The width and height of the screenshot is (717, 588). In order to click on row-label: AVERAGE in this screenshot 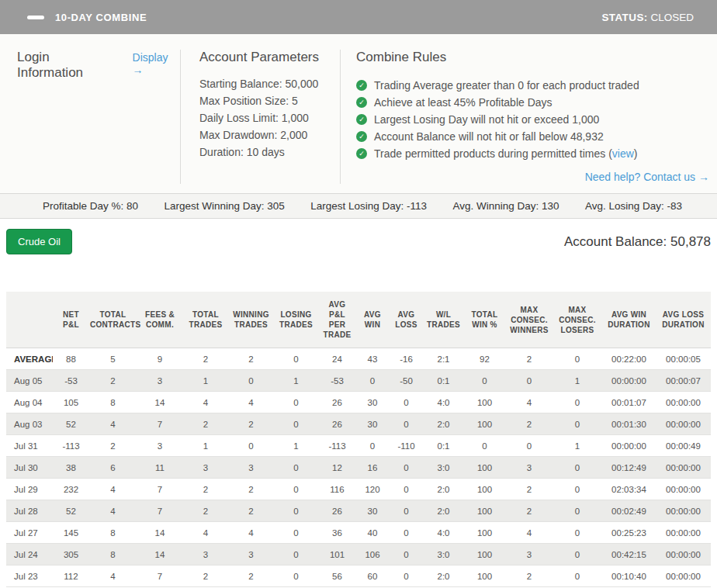, I will do `click(29, 359)`.